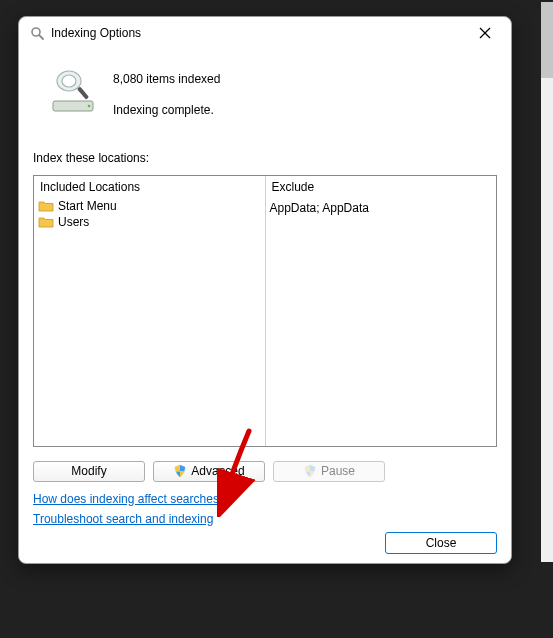 The height and width of the screenshot is (638, 553). I want to click on index-locations-label: Index these locations:, so click(265, 158).